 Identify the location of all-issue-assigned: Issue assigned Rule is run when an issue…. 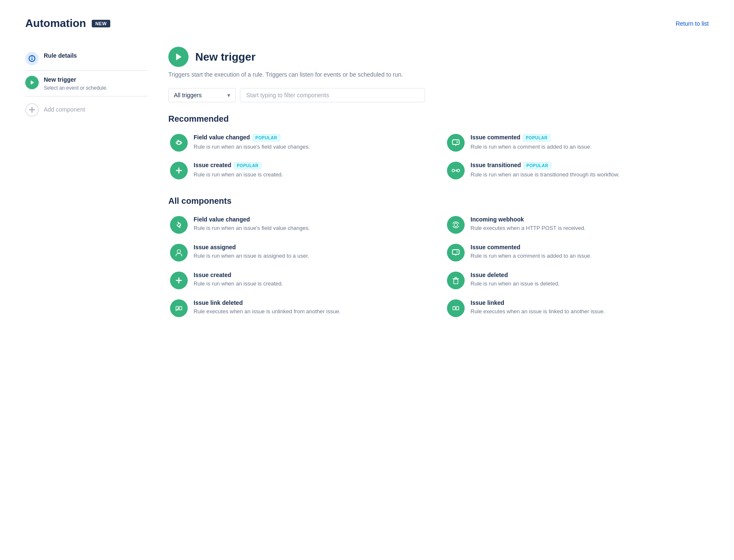
(300, 253).